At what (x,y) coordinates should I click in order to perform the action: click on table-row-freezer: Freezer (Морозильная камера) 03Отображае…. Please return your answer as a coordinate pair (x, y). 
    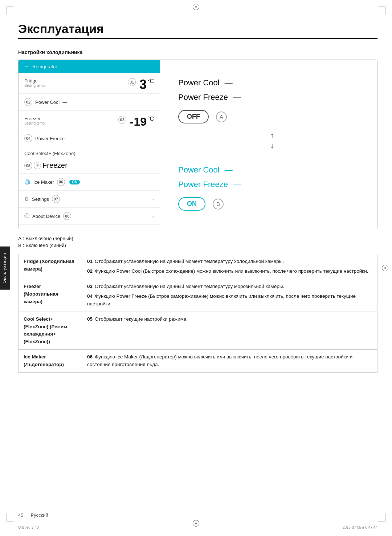
    Looking at the image, I should click on (198, 295).